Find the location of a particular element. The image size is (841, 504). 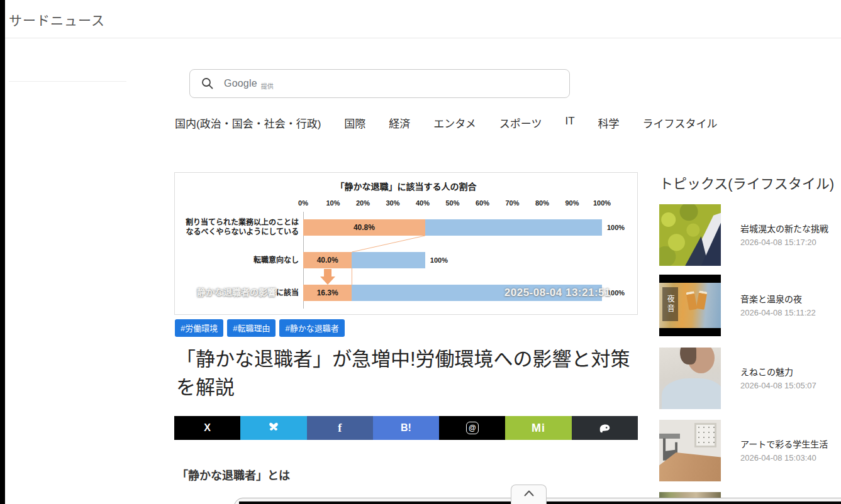

topic-title: 音楽と温泉の夜 is located at coordinates (791, 299).